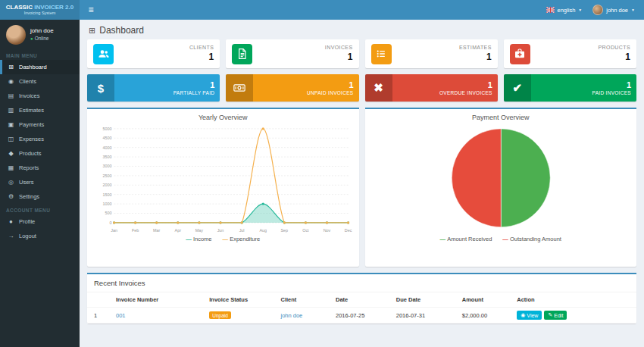 The width and height of the screenshot is (644, 347). Describe the element at coordinates (502, 116) in the screenshot. I see `payment-overview-title: Payment Overview` at that location.